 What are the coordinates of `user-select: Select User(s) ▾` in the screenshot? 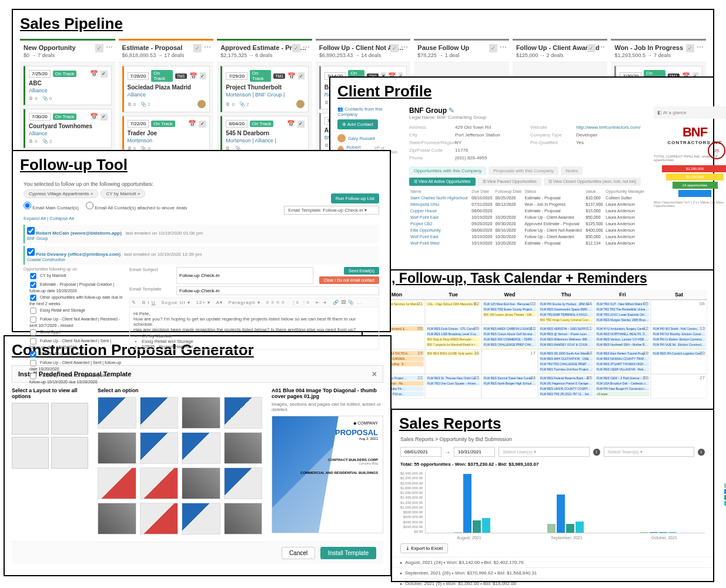 It's located at (544, 452).